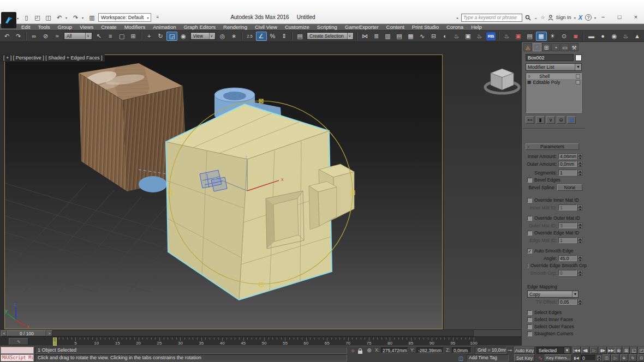  I want to click on edit-named-selection-sets-icon: ▤, so click(300, 36).